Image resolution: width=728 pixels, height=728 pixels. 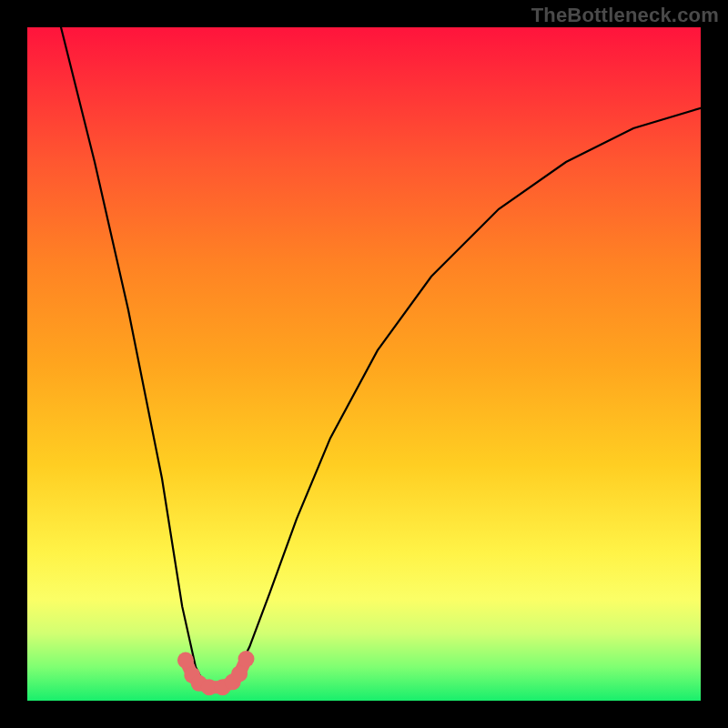 I want to click on watermark-text: TheBottleneck.com, so click(x=625, y=15).